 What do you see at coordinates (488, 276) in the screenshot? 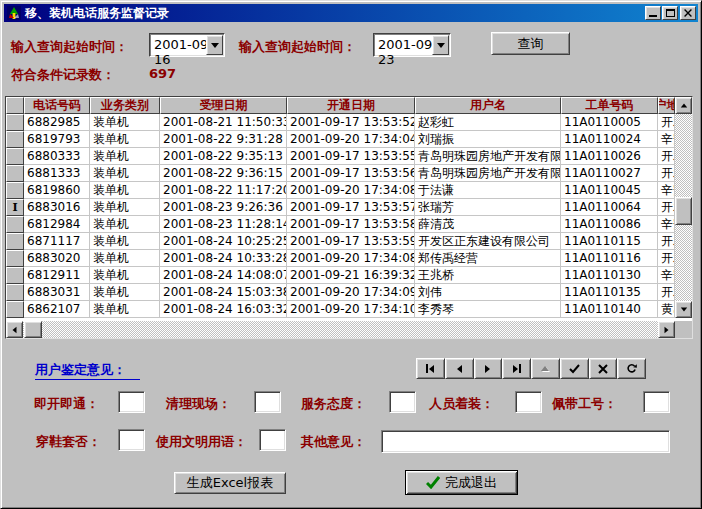
I see `cell-user: 王兆桥` at bounding box center [488, 276].